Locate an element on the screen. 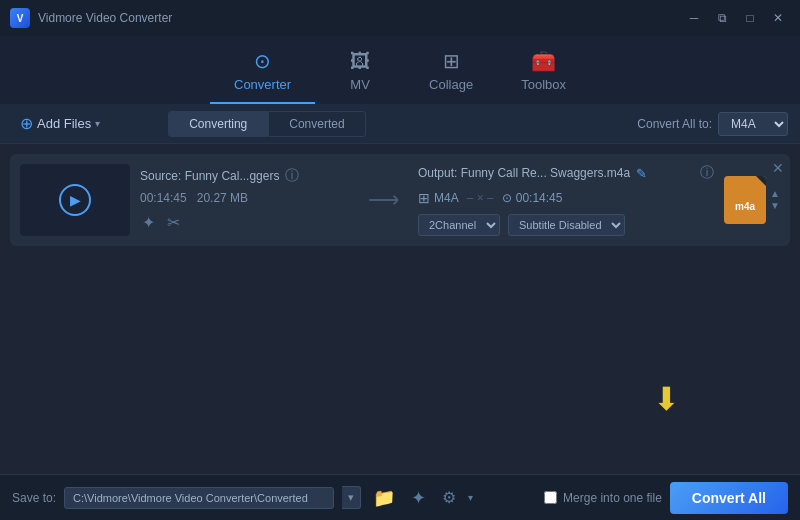 This screenshot has height=520, width=800. file-thumbnail: ▶ is located at coordinates (75, 200).